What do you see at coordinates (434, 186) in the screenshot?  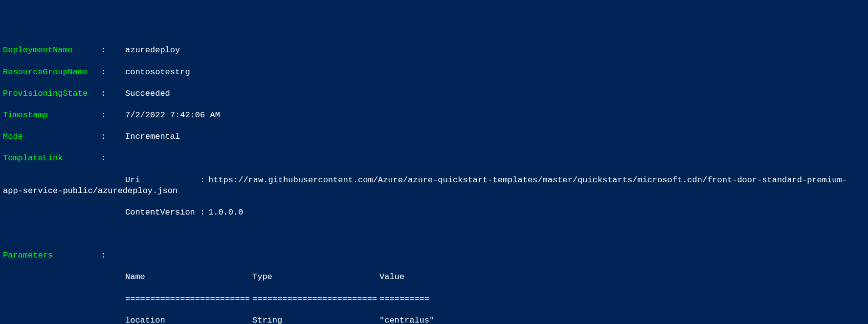 I see `template-link-uri: Uri : https://raw.githubusercontent.com/…` at bounding box center [434, 186].